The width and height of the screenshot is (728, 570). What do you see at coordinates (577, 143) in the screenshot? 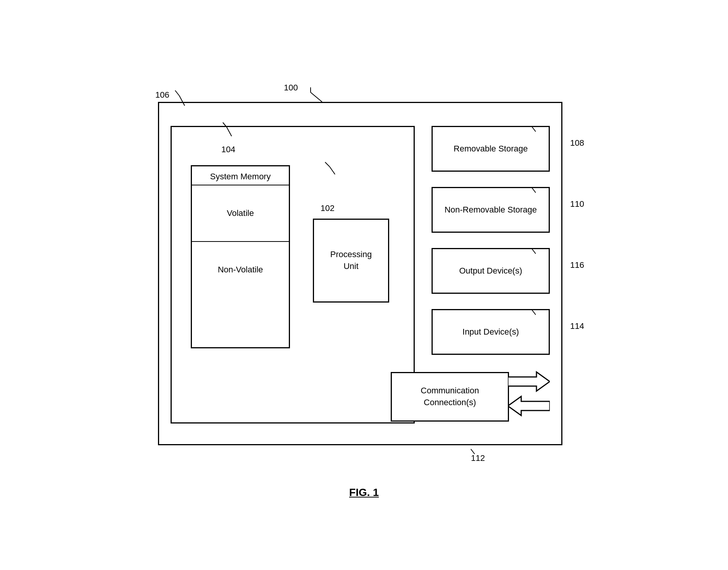
I see `ref-108: 108` at bounding box center [577, 143].